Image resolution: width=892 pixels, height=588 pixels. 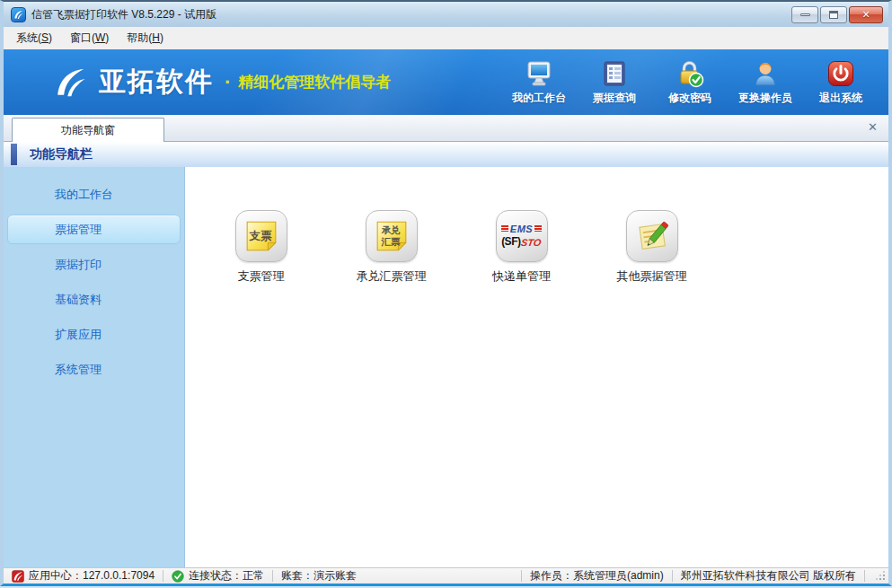 I want to click on svg-text: 支票, so click(x=261, y=236).